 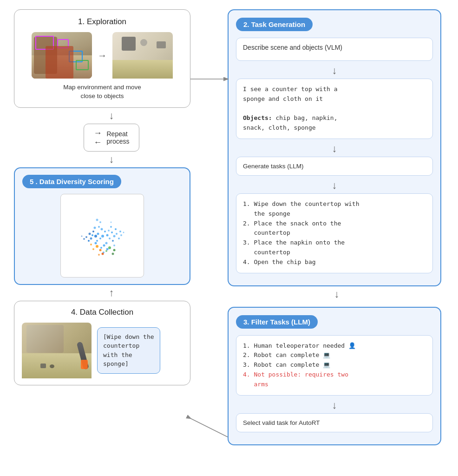 What do you see at coordinates (334, 49) in the screenshot?
I see `describe-scene-box: Describe scene and objects (VLM)` at bounding box center [334, 49].